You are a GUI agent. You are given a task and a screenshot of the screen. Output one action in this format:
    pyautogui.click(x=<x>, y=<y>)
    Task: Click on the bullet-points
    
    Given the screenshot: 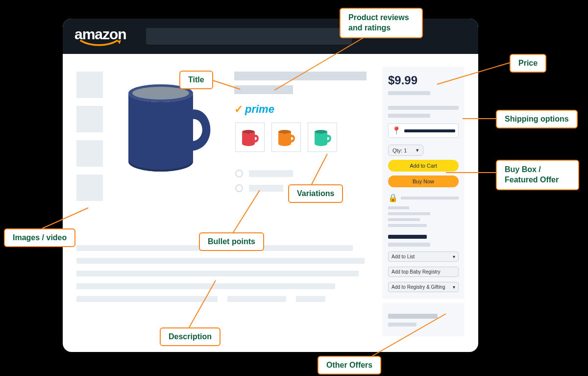 What is the action you would take?
    pyautogui.click(x=264, y=181)
    